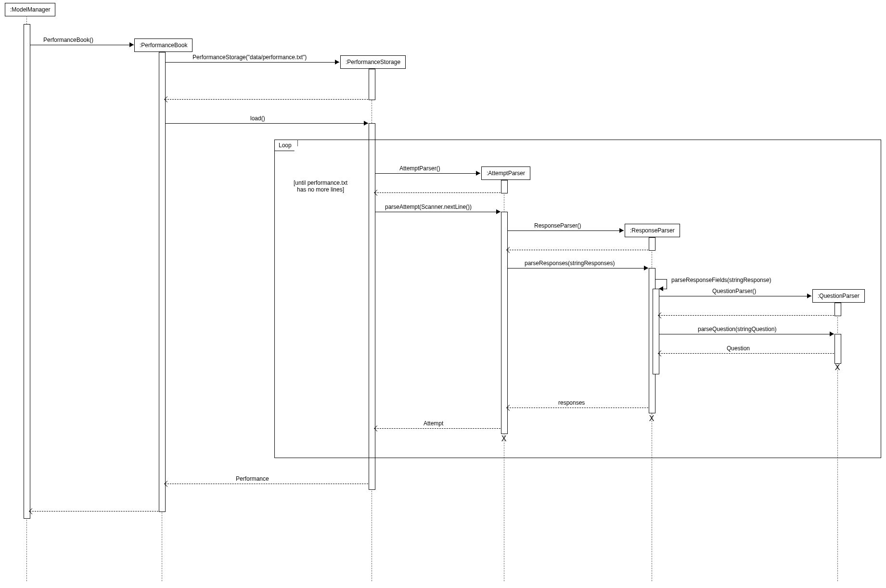 This screenshot has height=588, width=886. I want to click on arrowhead-response-parser, so click(622, 230).